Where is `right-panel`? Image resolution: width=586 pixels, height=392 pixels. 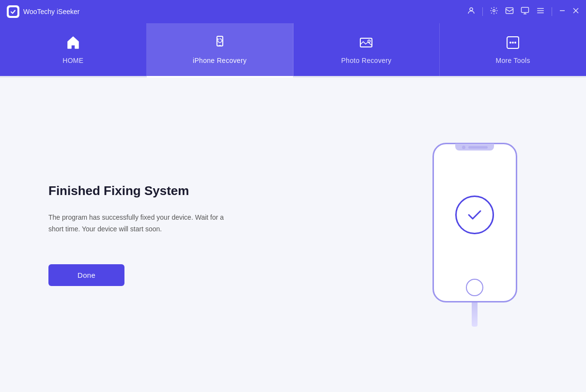
right-panel is located at coordinates (475, 235).